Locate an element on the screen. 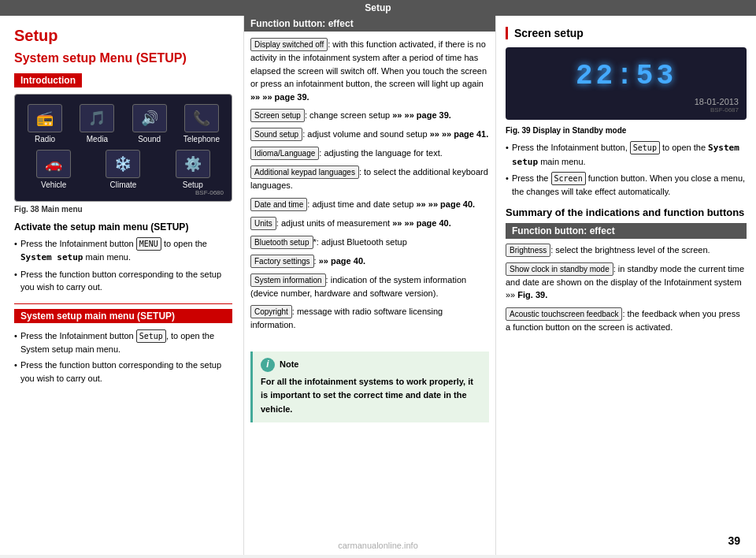 Image resolution: width=756 pixels, height=558 pixels. units-tag: Units is located at coordinates (263, 224).